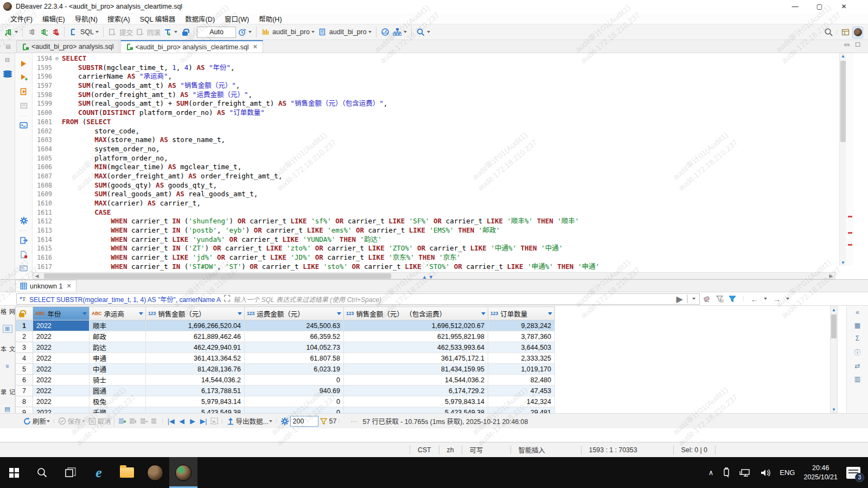 Image resolution: width=868 pixels, height=488 pixels. What do you see at coordinates (118, 337) in the screenshot?
I see `cell: 邮政` at bounding box center [118, 337].